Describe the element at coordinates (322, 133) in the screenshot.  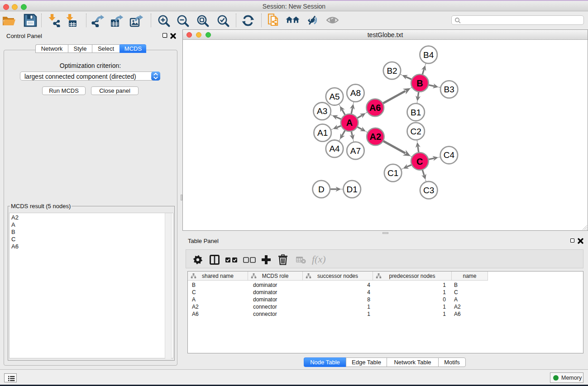
I see `svg-text: A1` at that location.